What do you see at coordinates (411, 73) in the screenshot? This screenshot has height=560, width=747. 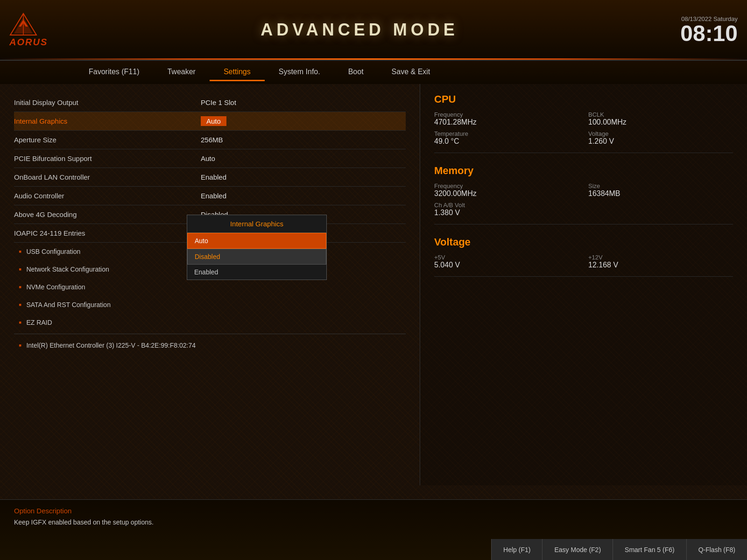 I see `nav-save-exit: Save & Exit` at bounding box center [411, 73].